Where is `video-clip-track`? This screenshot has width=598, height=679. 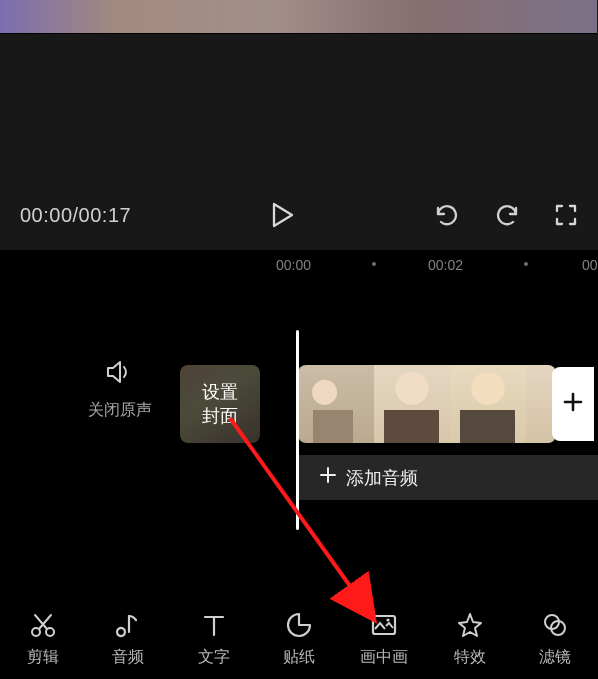
video-clip-track is located at coordinates (427, 404).